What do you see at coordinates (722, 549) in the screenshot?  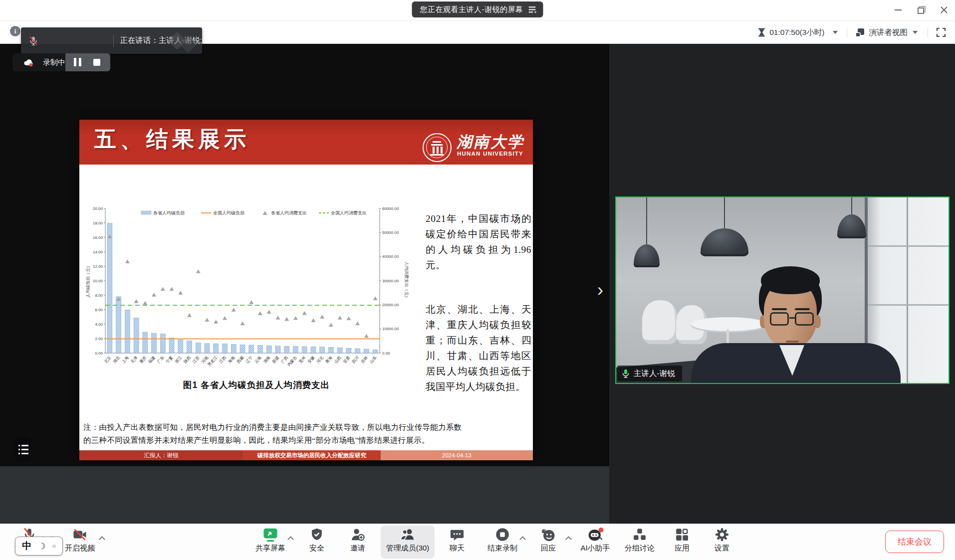 I see `settings-label: 设置` at bounding box center [722, 549].